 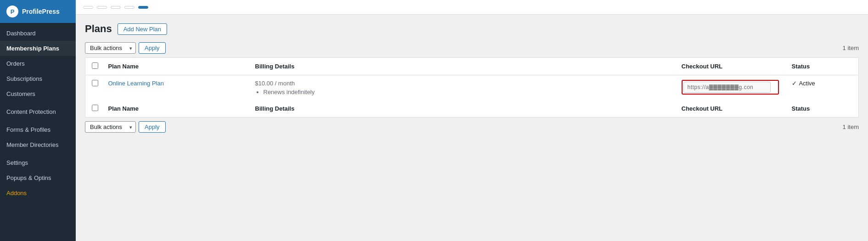 What do you see at coordinates (730, 88) in the screenshot?
I see `row-checkout-cell` at bounding box center [730, 88].